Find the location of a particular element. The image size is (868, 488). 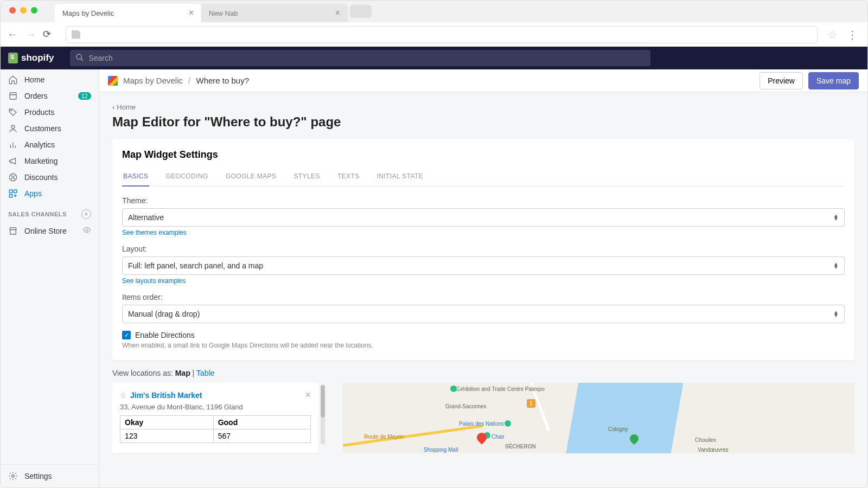

map-poi-label: Exhibition and Trade Centre Palexpo is located at coordinates (500, 389).